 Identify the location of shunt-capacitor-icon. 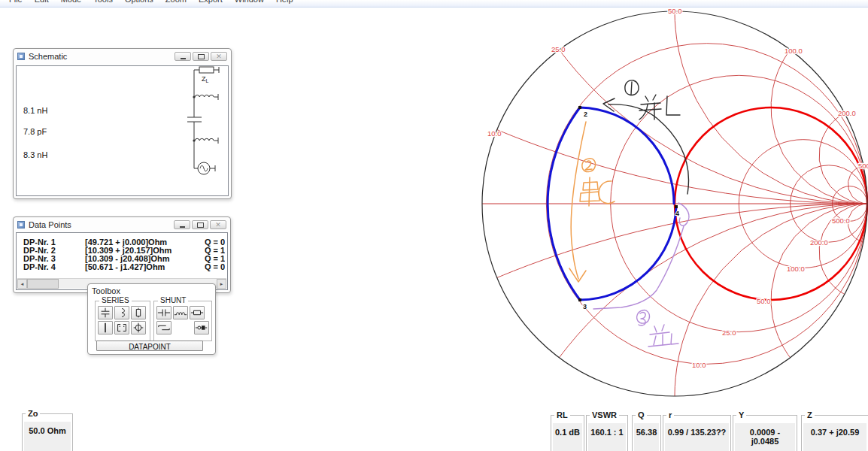
(164, 313).